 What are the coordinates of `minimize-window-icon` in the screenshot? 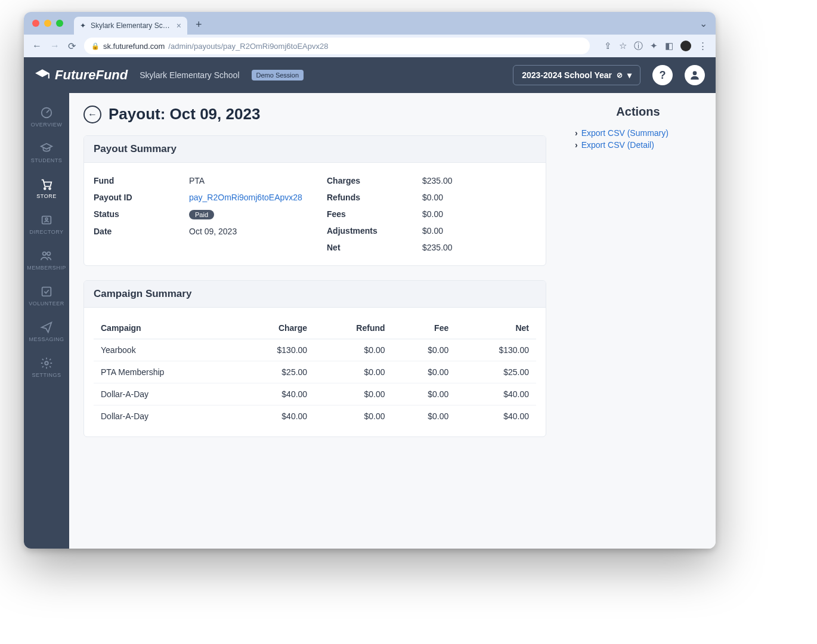 It's located at (48, 23).